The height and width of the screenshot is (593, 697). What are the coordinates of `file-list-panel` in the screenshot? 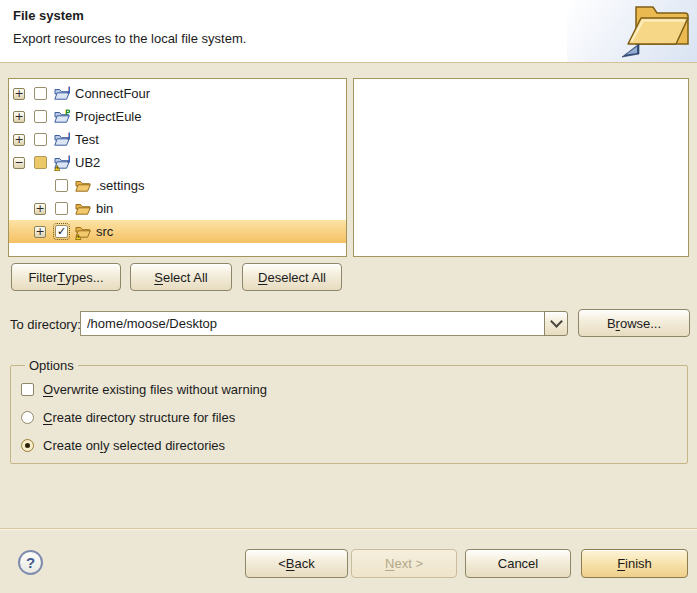 It's located at (521, 168).